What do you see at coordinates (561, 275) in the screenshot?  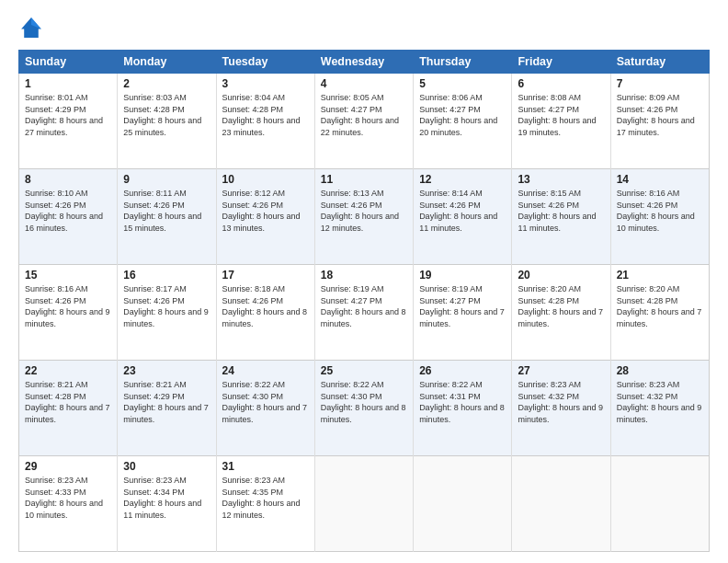 I see `day-number: 20` at bounding box center [561, 275].